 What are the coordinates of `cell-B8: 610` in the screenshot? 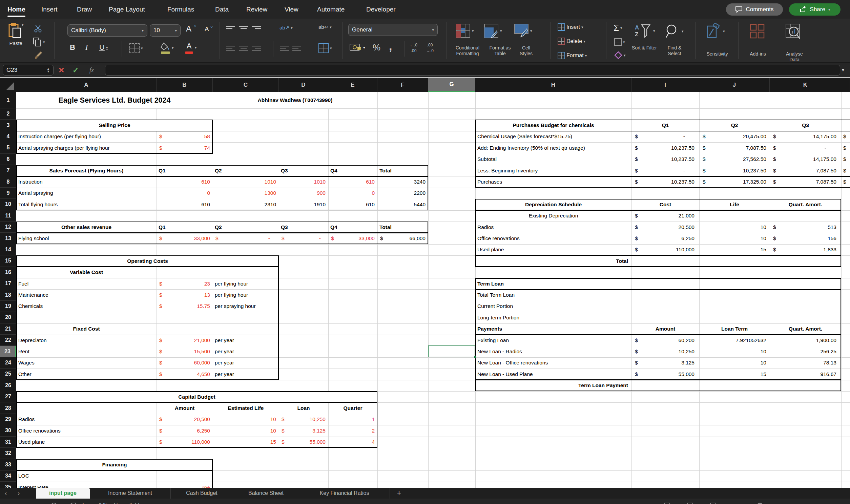 It's located at (185, 182).